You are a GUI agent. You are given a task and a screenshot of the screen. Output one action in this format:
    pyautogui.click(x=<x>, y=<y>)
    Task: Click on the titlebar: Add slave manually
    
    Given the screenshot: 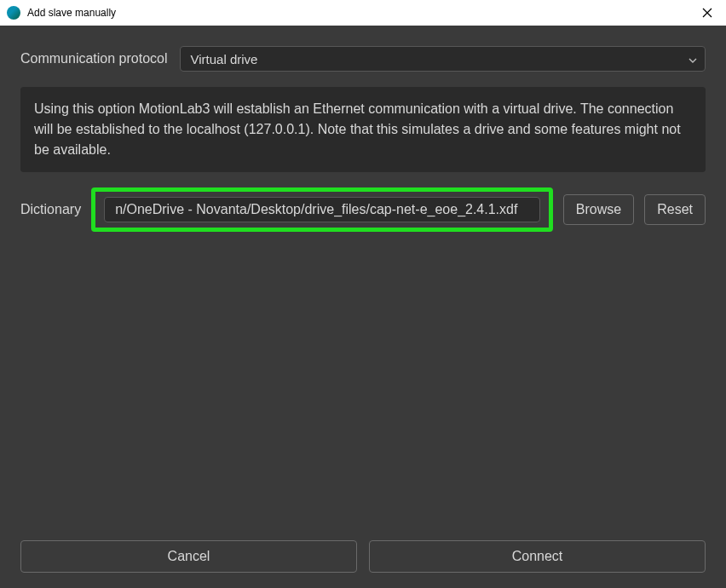 What is the action you would take?
    pyautogui.click(x=363, y=13)
    